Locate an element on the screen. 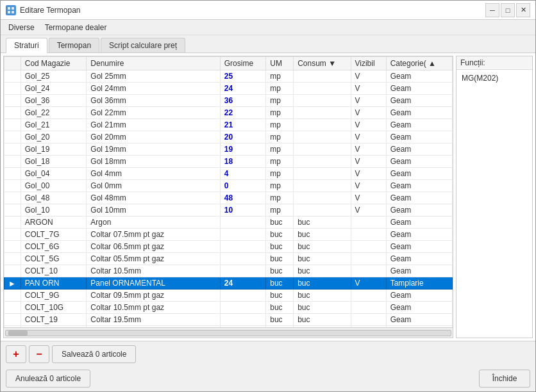 The image size is (536, 392). horizontal-scrollbar is located at coordinates (228, 332).